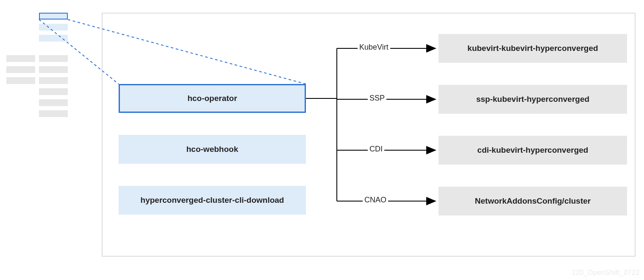 This screenshot has width=644, height=280. I want to click on node-label: hyperconverged-cluster-cli-download, so click(213, 200).